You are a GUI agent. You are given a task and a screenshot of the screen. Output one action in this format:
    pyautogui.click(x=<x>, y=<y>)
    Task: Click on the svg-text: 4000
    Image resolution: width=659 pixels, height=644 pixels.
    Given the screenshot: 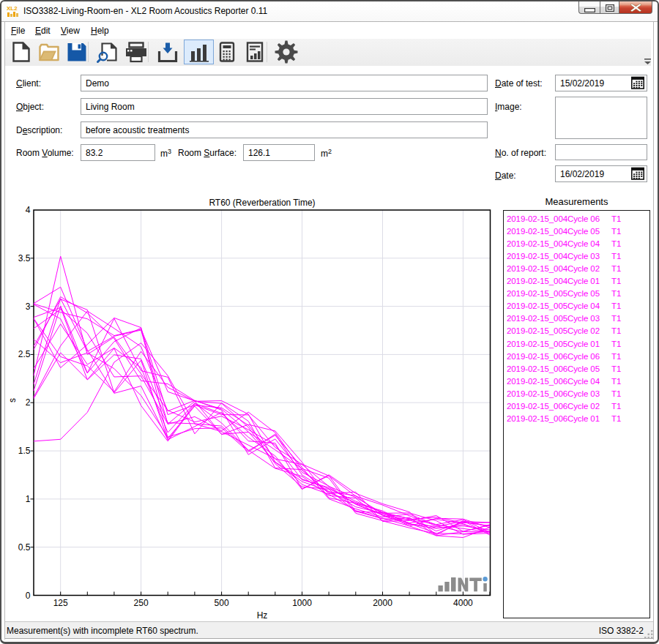 What is the action you would take?
    pyautogui.click(x=463, y=603)
    